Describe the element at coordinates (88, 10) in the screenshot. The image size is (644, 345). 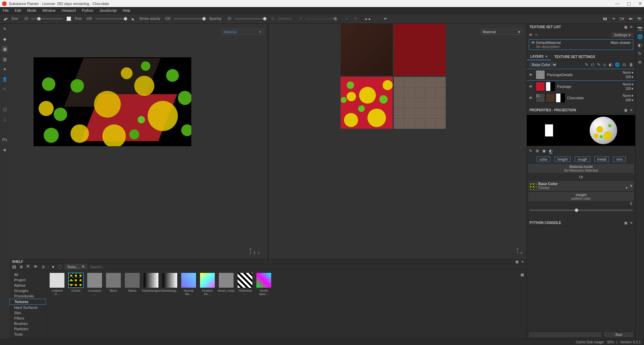
I see `menu-python: Python` at that location.